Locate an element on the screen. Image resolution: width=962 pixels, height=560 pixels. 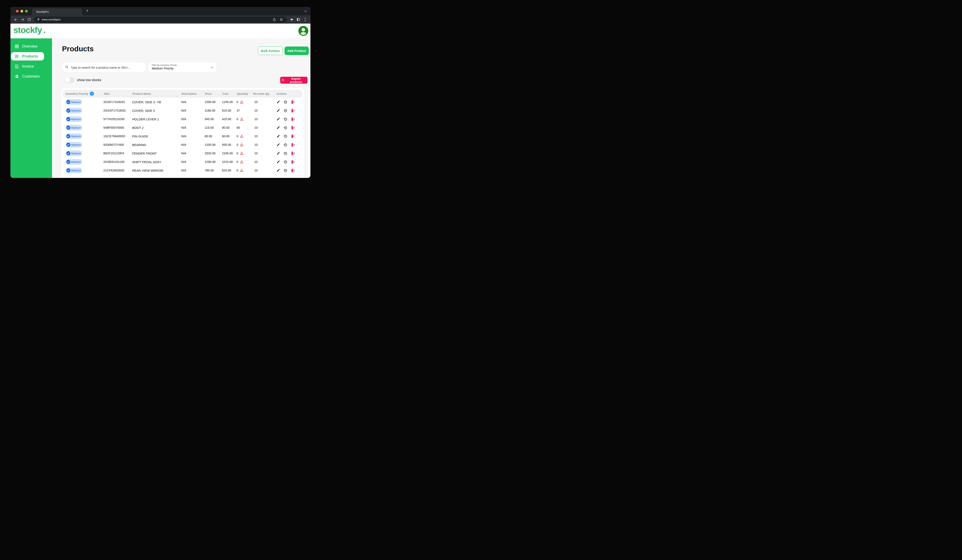
products-table: Inventory Priorityi SKU Product Name Des… is located at coordinates (182, 133).